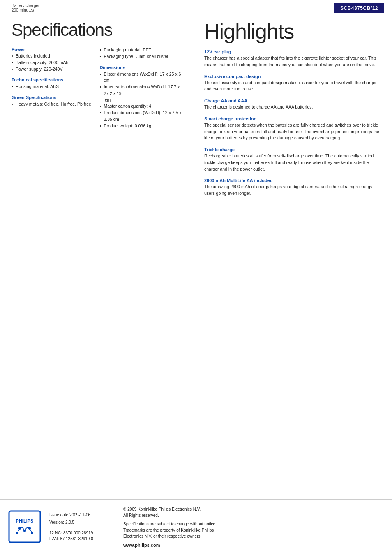 This screenshot has height=555, width=392. What do you see at coordinates (51, 101) in the screenshot?
I see `green-section: Green Specifications Heavy metals: Cd fr…` at bounding box center [51, 101].